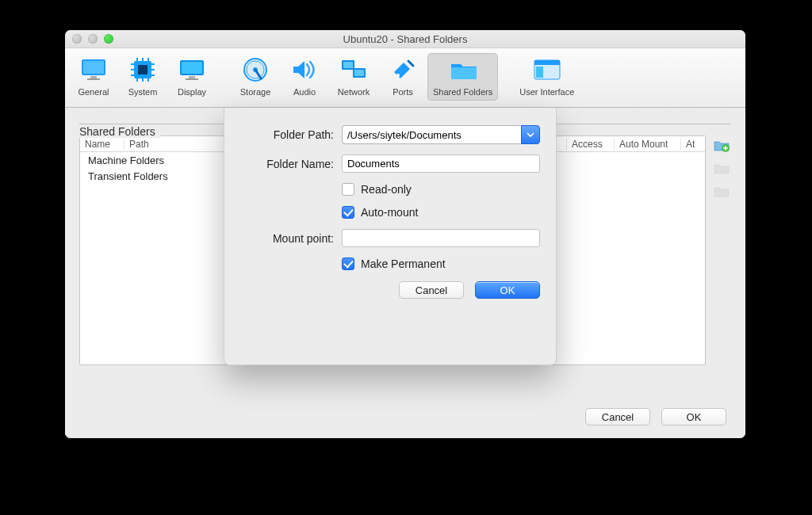 This screenshot has height=515, width=812. What do you see at coordinates (255, 70) in the screenshot?
I see `disk-icon` at bounding box center [255, 70].